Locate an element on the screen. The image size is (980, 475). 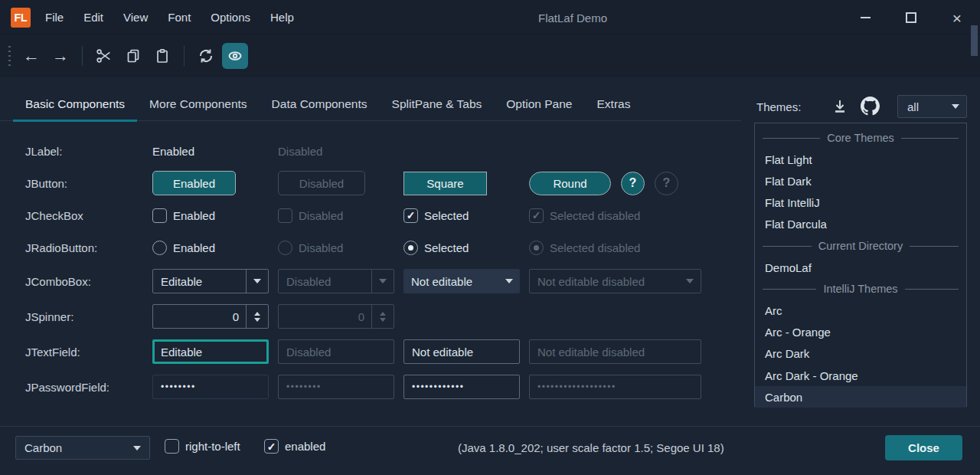
theme-item-flat-light: Flat Light is located at coordinates (861, 159).